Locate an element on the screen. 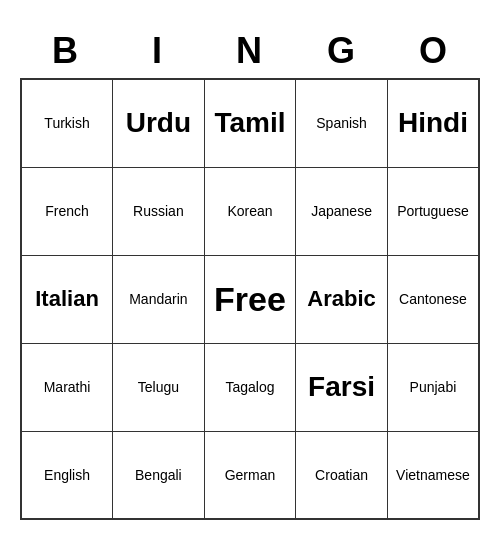 The height and width of the screenshot is (544, 500). bingo-cell: Russian is located at coordinates (159, 211).